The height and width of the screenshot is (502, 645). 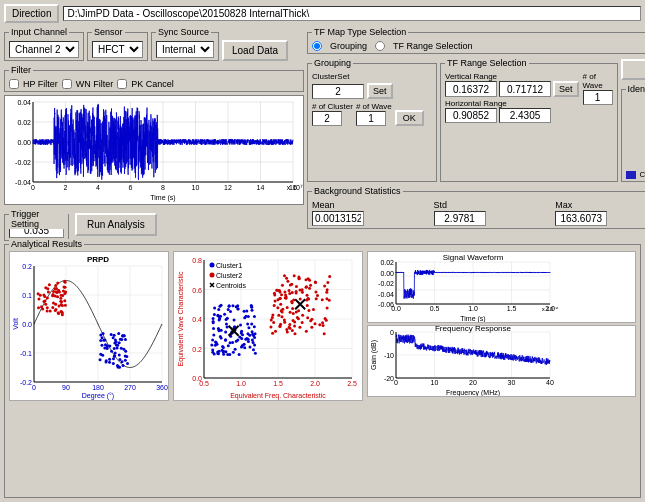 What do you see at coordinates (374, 106) in the screenshot?
I see `num-wave-label: # of Wave` at bounding box center [374, 106].